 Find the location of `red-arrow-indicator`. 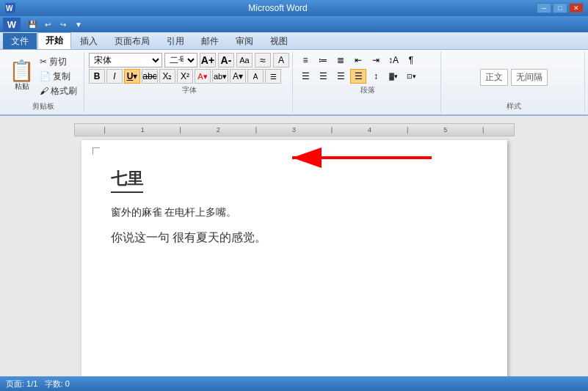

red-arrow-indicator is located at coordinates (362, 158).